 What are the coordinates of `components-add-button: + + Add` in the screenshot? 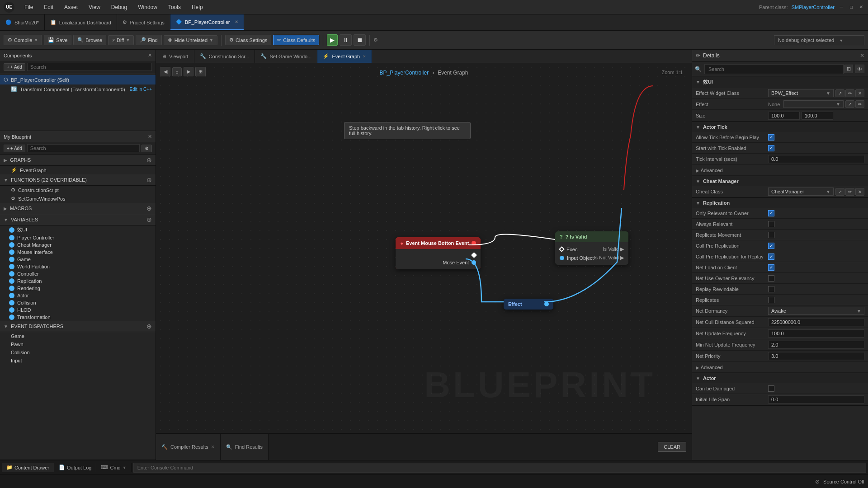 It's located at (14, 67).